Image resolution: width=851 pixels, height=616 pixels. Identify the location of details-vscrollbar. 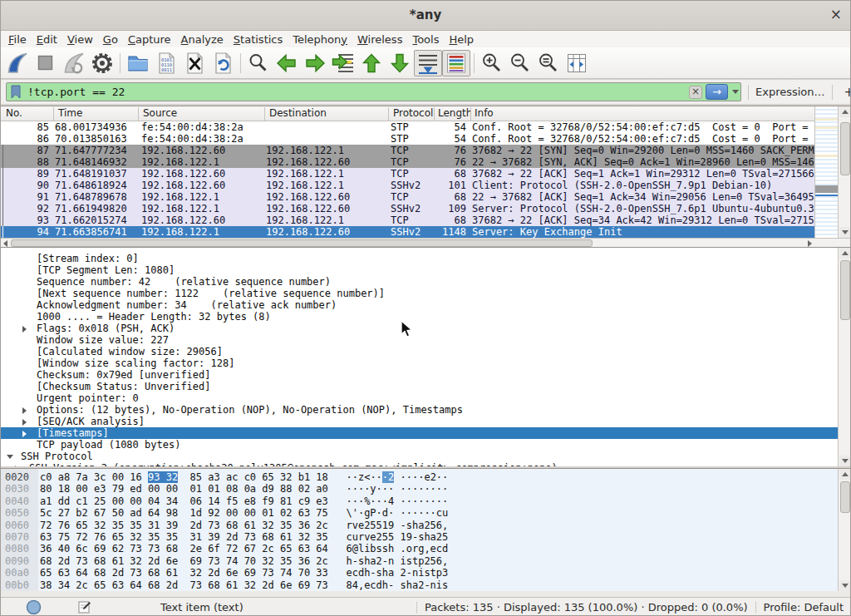
(844, 357).